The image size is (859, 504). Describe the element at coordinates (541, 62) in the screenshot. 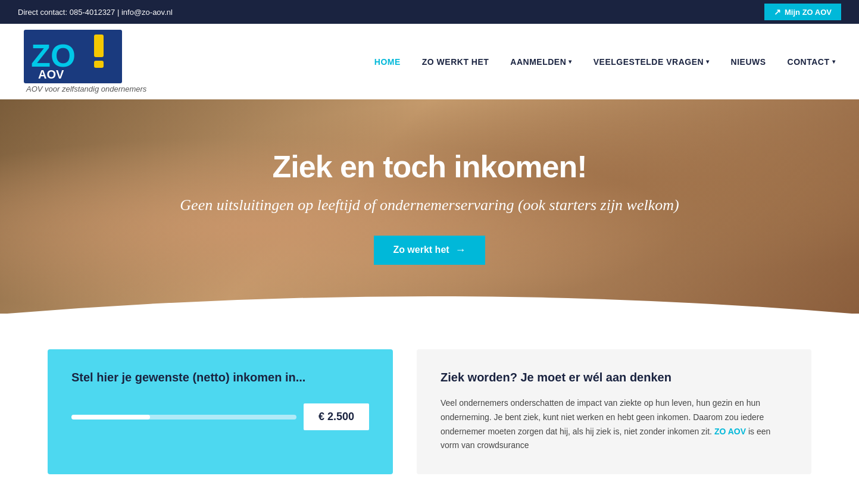

I see `nav-aanmelden: AANMELDEN ▾` at that location.